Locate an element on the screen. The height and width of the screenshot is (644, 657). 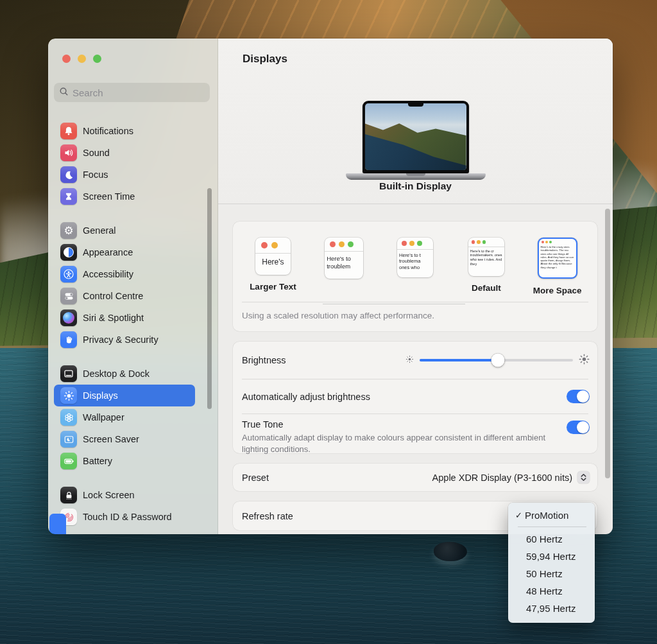
dropdown-item-promotion: ✓ ProMotion is located at coordinates (552, 515).